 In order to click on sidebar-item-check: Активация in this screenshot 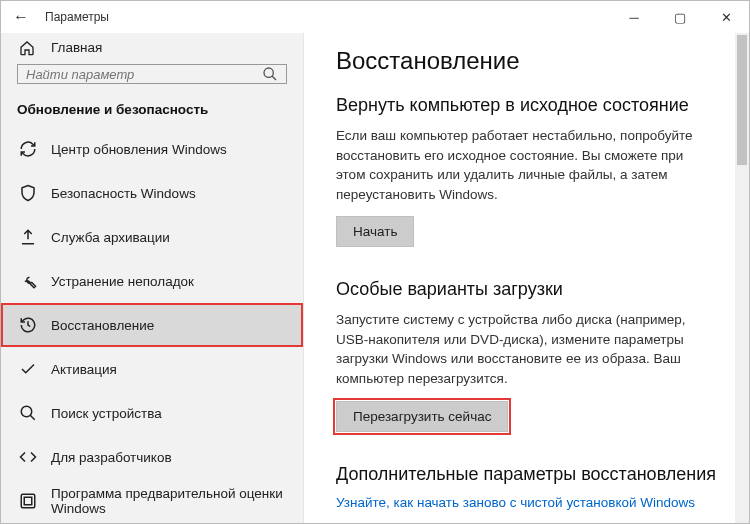, I will do `click(152, 369)`.